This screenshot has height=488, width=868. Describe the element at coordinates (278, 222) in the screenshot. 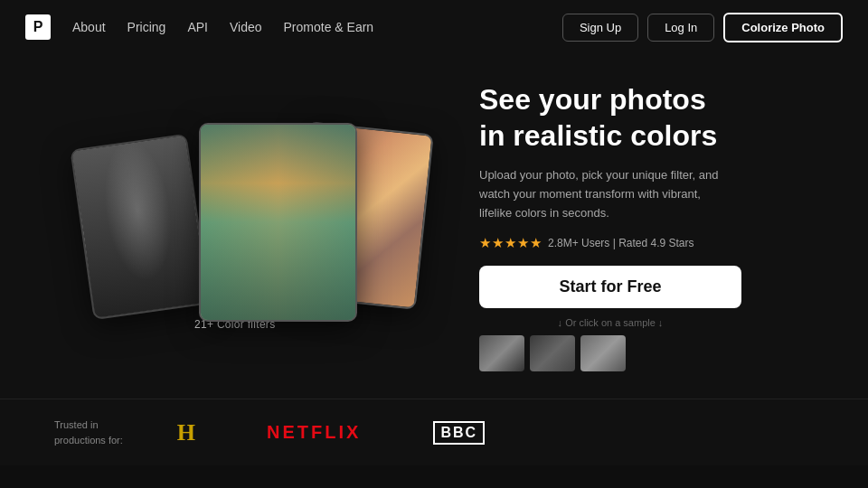

I see `main-photo-card` at that location.